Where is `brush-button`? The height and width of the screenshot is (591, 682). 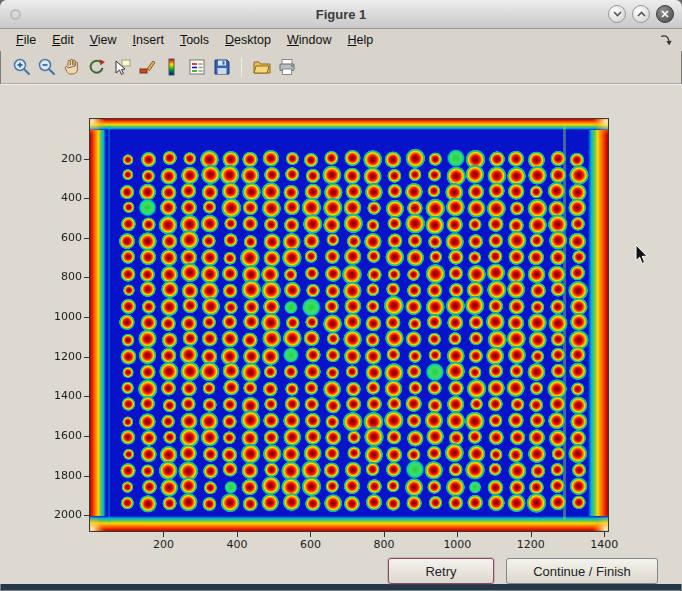
brush-button is located at coordinates (146, 67).